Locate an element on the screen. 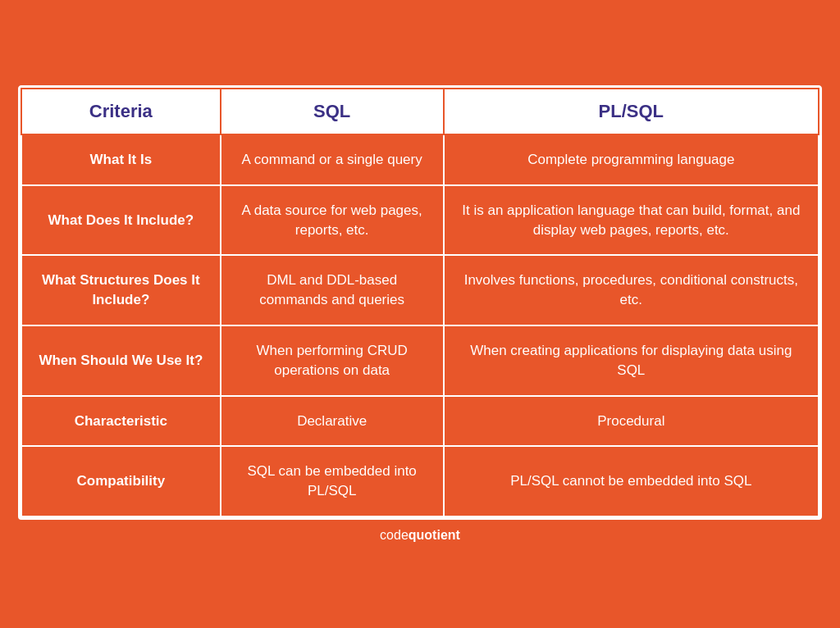 Image resolution: width=840 pixels, height=628 pixels. table-row: CompatibilitySQL can be embedded into PL… is located at coordinates (420, 481).